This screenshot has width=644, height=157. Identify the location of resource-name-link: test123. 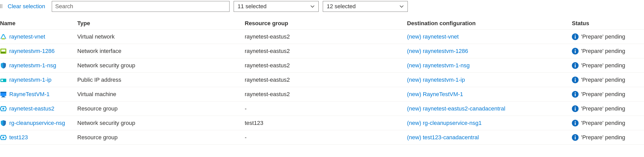
(19, 137).